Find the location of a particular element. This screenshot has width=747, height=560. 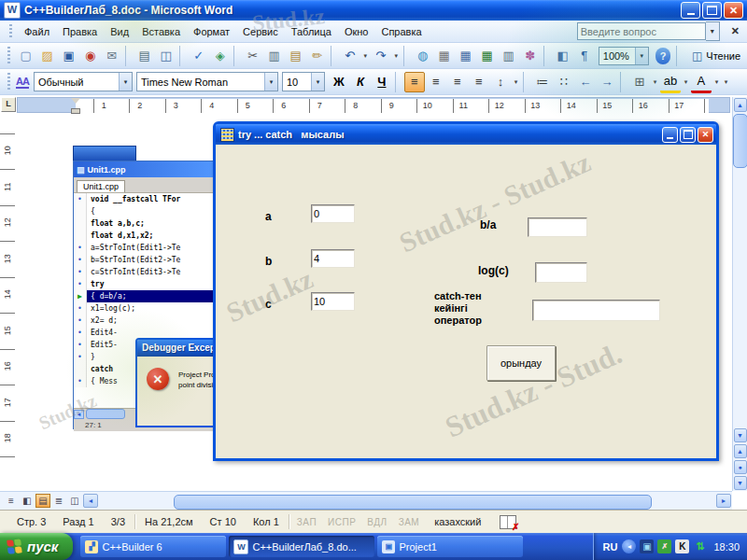

form-close-button: ✕ is located at coordinates (706, 134).